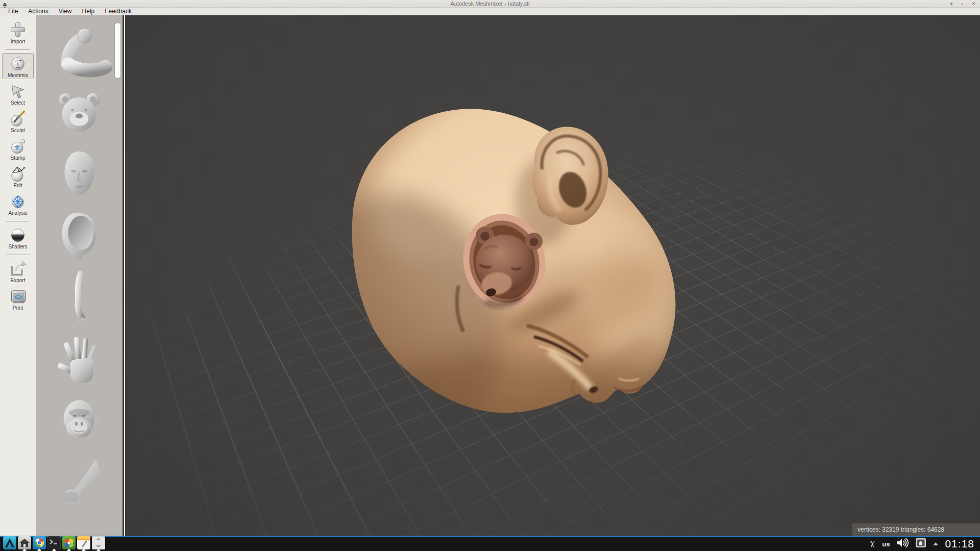 The height and width of the screenshot is (551, 980). I want to click on parts-scrollbar-thumb, so click(117, 51).